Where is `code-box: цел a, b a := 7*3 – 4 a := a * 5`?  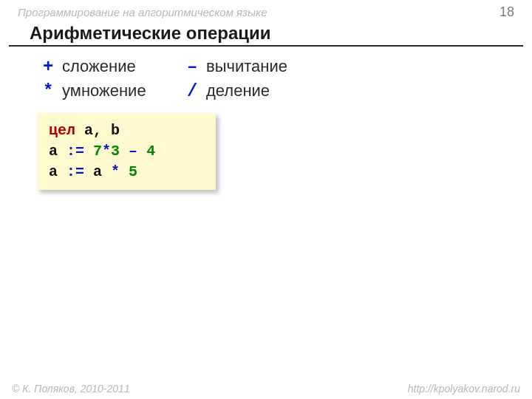
code-box: цел a, b a := 7*3 – 4 a := a * 5 is located at coordinates (126, 151).